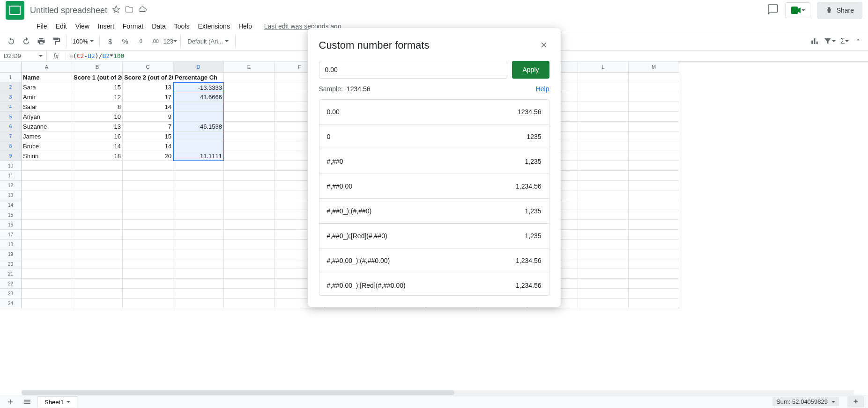 Image resolution: width=868 pixels, height=408 pixels. Describe the element at coordinates (530, 70) in the screenshot. I see `apply-button: Apply` at that location.